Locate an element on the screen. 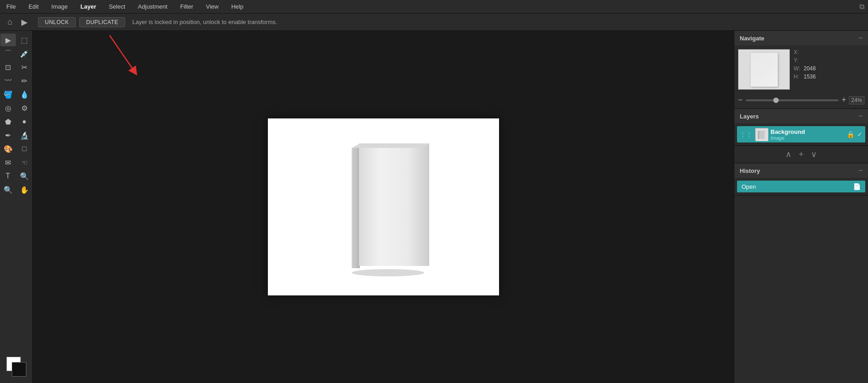  color-pick-icon: 🔍 is located at coordinates (24, 176).